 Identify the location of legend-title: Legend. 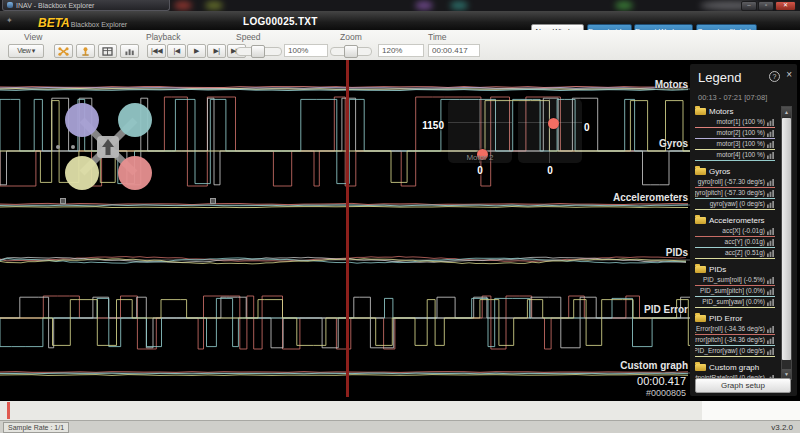
(720, 78).